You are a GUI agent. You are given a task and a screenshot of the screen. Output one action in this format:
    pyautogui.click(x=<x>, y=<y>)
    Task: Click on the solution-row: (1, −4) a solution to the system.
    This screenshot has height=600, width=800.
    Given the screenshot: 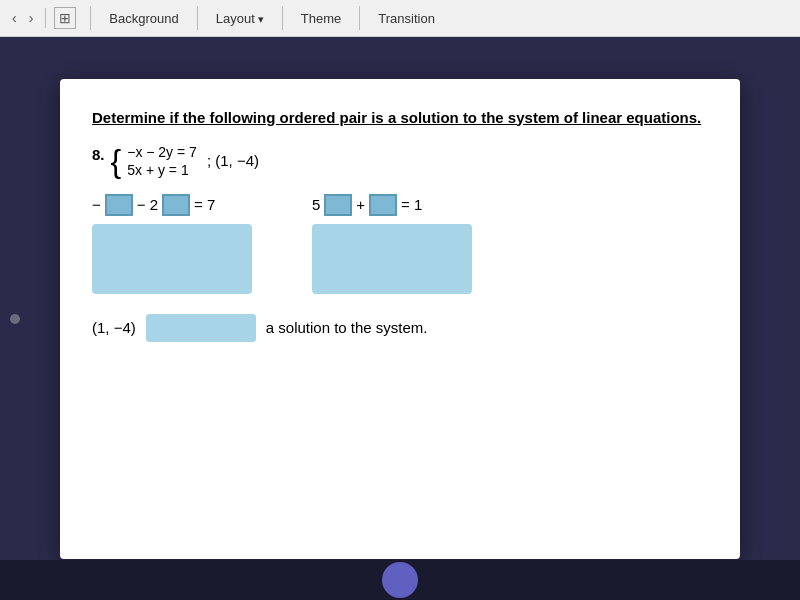 What is the action you would take?
    pyautogui.click(x=400, y=328)
    